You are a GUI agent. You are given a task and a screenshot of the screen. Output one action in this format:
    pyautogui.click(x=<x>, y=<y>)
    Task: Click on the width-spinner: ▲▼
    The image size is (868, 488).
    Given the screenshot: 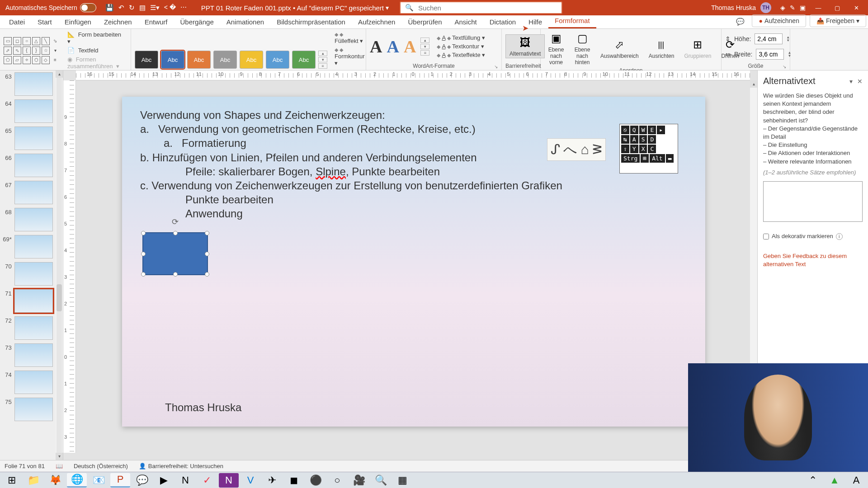 What is the action you would take?
    pyautogui.click(x=789, y=54)
    